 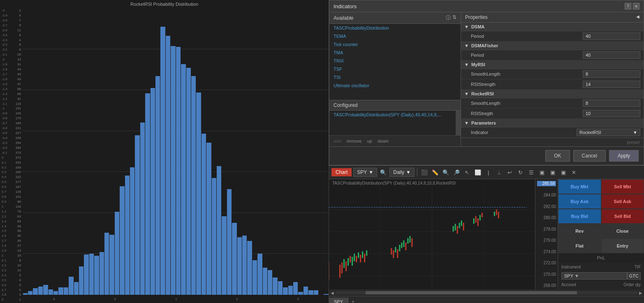 What do you see at coordinates (395, 28) in the screenshot?
I see `available-item: TASCProbabilityDistribution` at bounding box center [395, 28].